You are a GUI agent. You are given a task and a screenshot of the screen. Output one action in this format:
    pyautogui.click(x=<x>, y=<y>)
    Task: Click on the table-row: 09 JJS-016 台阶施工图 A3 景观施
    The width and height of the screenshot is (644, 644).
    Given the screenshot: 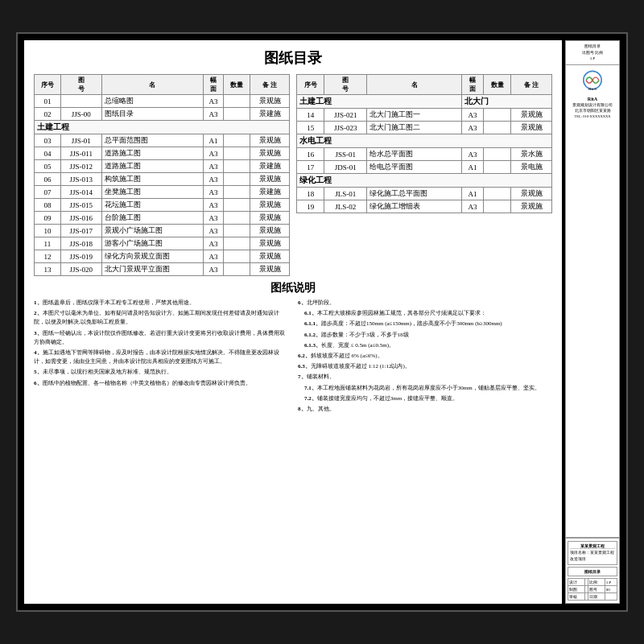 What is the action you would take?
    pyautogui.click(x=163, y=218)
    